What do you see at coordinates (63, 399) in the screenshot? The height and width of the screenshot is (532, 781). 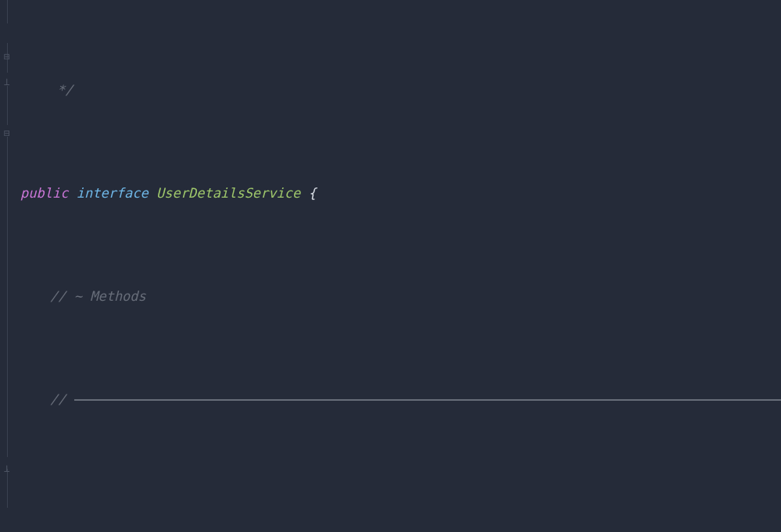 I see `comment-prefix: //` at bounding box center [63, 399].